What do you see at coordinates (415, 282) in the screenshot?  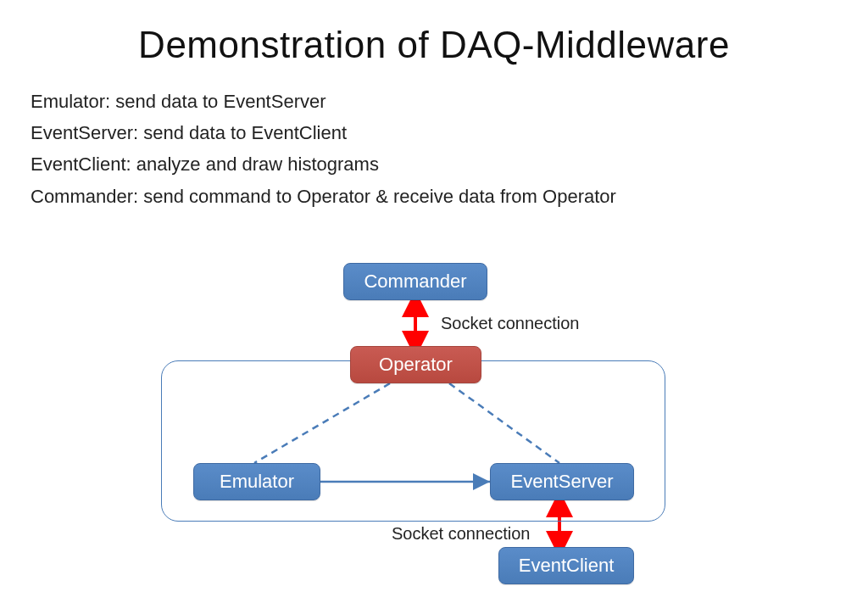 I see `node-commander: Commander` at bounding box center [415, 282].